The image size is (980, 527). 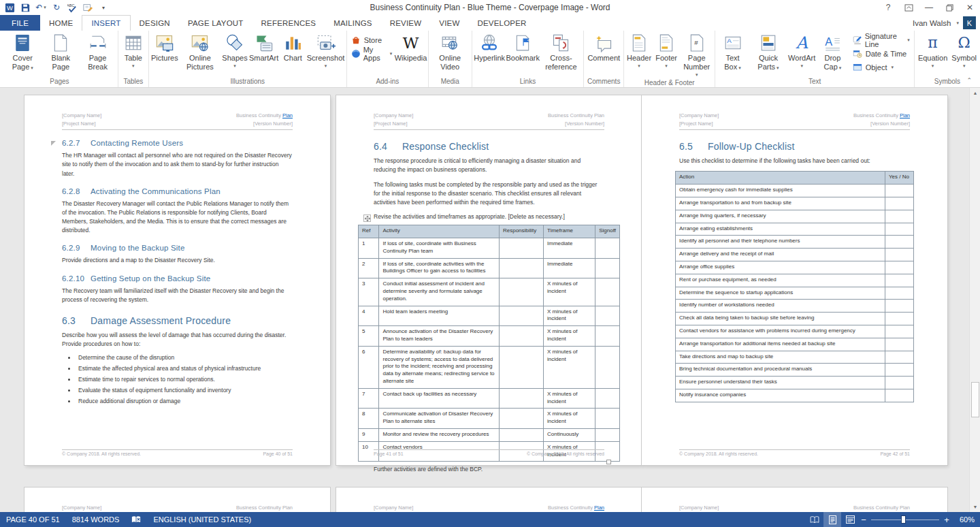 What do you see at coordinates (929, 7) in the screenshot?
I see `minimize-icon: —` at bounding box center [929, 7].